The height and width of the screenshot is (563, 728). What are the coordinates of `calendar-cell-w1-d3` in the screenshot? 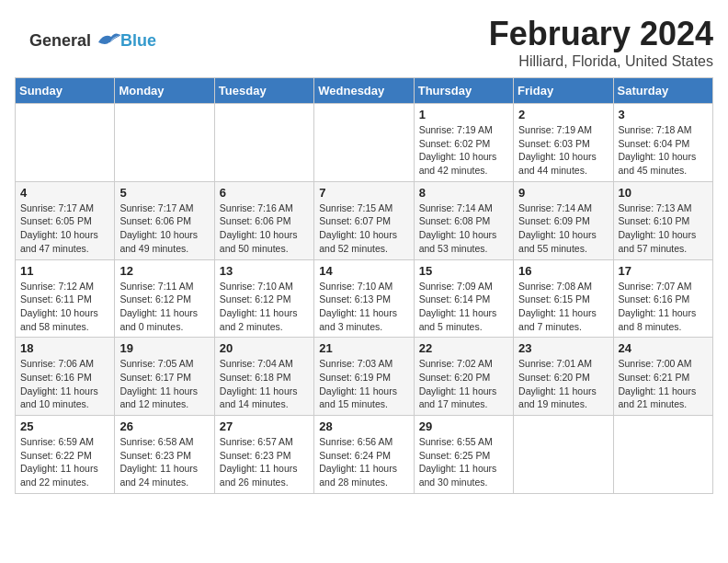 It's located at (364, 144).